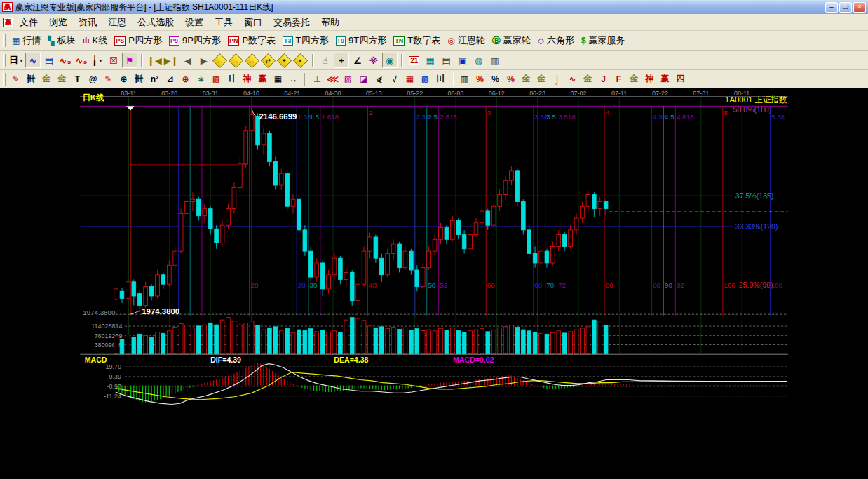 Image resolution: width=868 pixels, height=479 pixels. What do you see at coordinates (31, 79) in the screenshot?
I see `tool-grid-tool: 卌` at bounding box center [31, 79].